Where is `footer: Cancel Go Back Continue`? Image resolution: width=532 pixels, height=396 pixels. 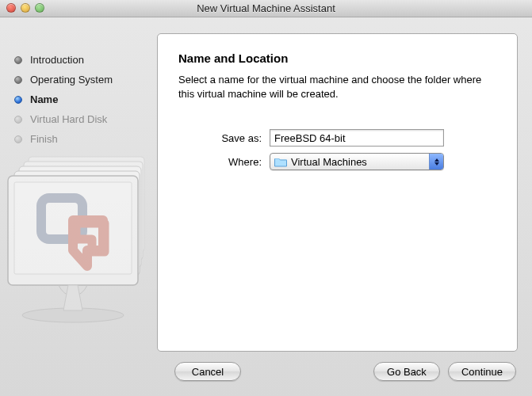 footer: Cancel Go Back Continue is located at coordinates (266, 374).